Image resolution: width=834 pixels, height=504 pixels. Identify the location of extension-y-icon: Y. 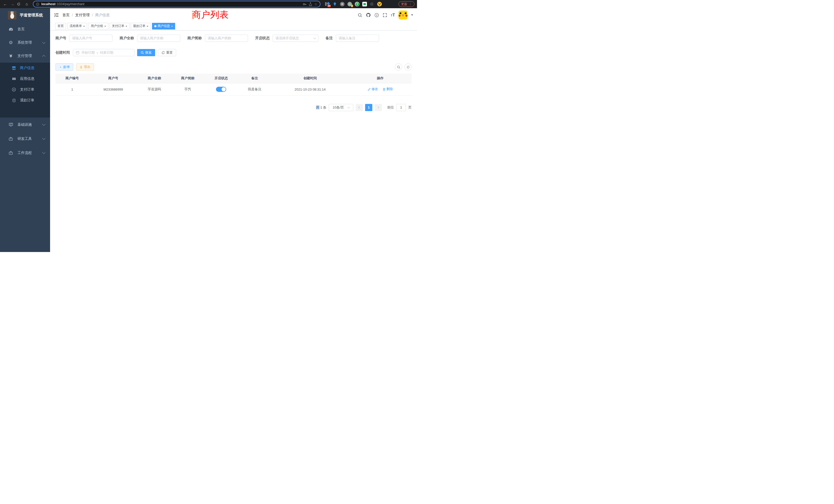
(357, 4).